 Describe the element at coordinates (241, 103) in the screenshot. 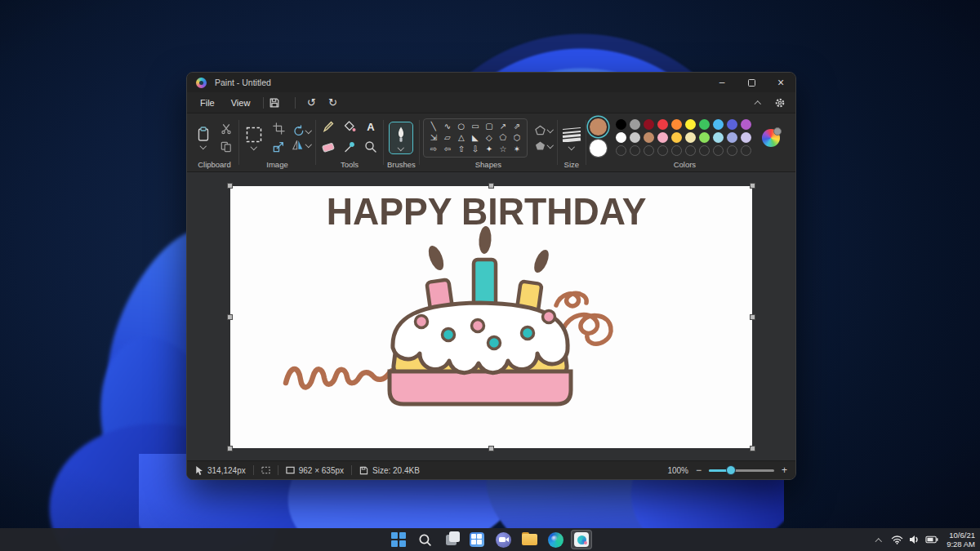

I see `view-menu: View` at that location.